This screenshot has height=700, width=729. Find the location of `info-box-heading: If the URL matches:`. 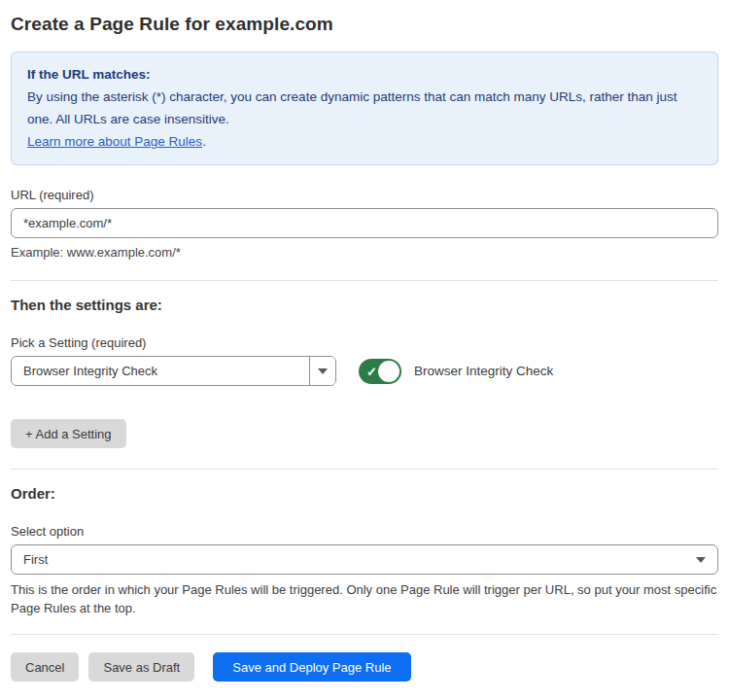

info-box-heading: If the URL matches: is located at coordinates (364, 74).